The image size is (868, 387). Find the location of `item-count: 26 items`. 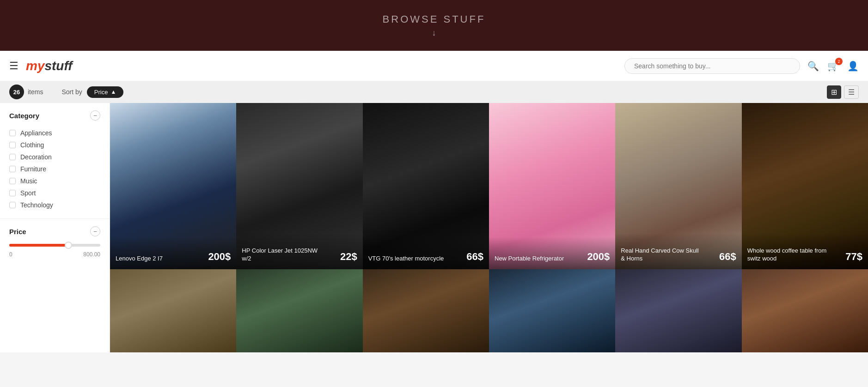

item-count: 26 items is located at coordinates (26, 92).